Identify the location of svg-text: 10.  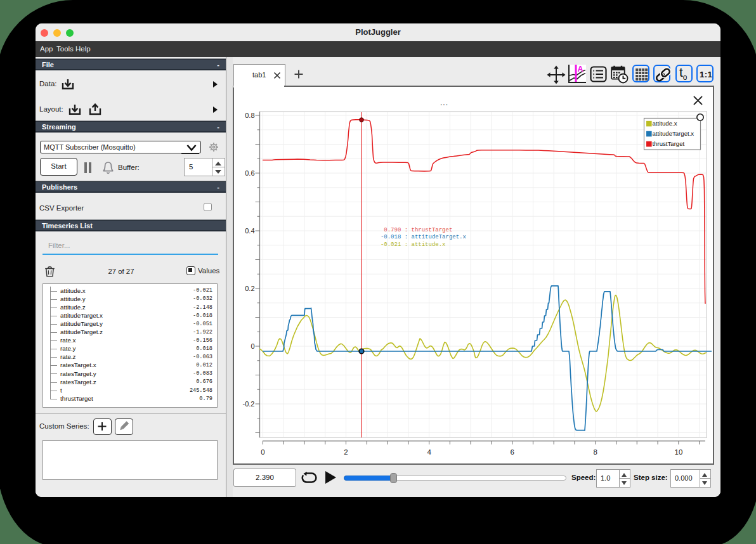
(679, 452).